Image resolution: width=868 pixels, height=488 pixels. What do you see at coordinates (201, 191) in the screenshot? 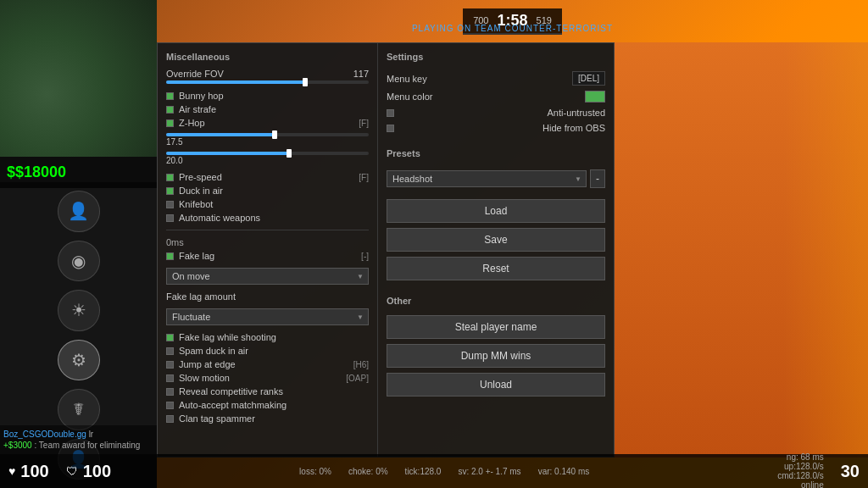
I see `duck-in-air-label: Duck in air` at bounding box center [201, 191].